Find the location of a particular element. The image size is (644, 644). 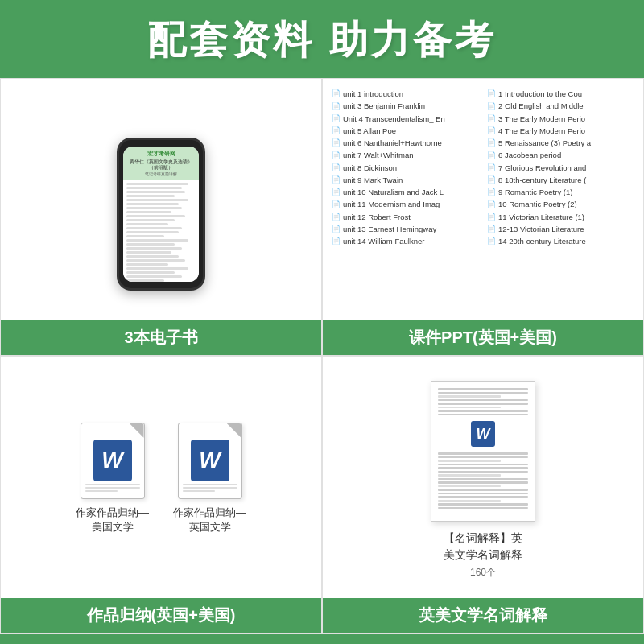

ppt-left-item: 📄unit 14 William Faulkner is located at coordinates (406, 242).